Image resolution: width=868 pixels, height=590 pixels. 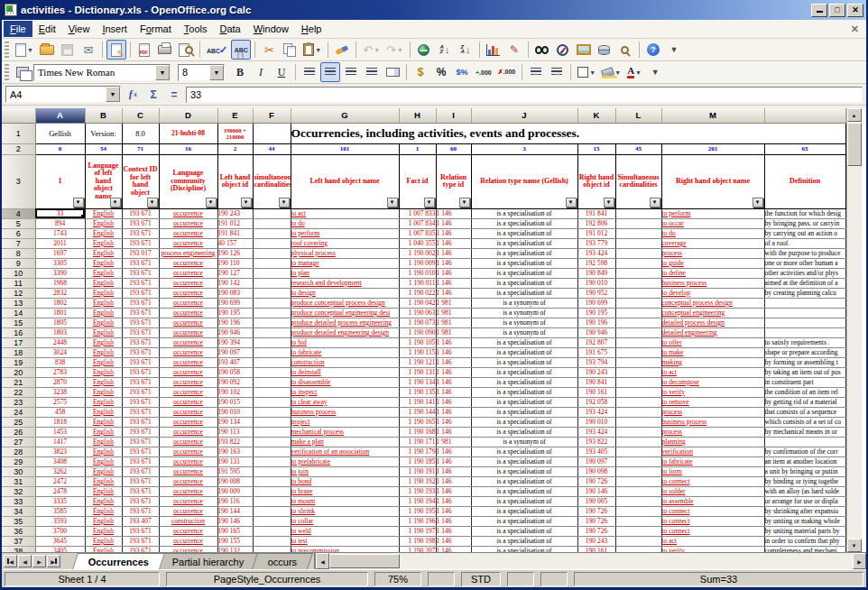 What do you see at coordinates (417, 372) in the screenshot?
I see `cell: 1 190 131` at bounding box center [417, 372].